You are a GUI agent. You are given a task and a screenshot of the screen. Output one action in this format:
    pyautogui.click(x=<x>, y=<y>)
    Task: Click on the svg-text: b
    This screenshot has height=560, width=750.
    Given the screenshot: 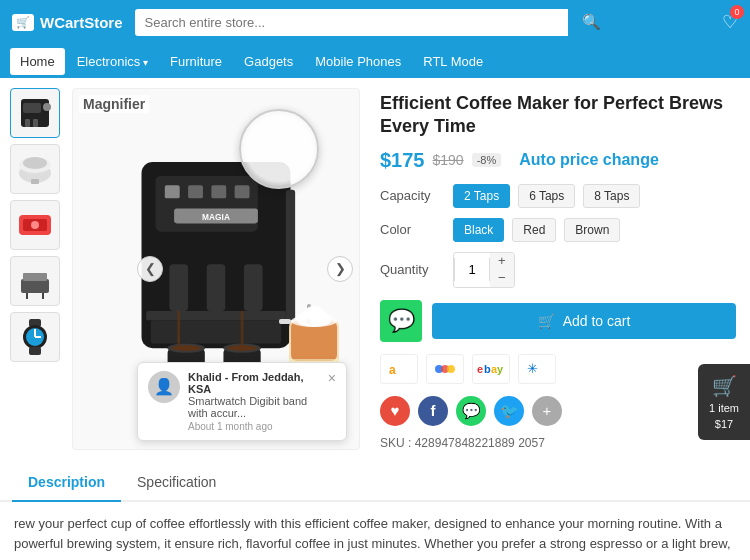 What is the action you would take?
    pyautogui.click(x=488, y=369)
    